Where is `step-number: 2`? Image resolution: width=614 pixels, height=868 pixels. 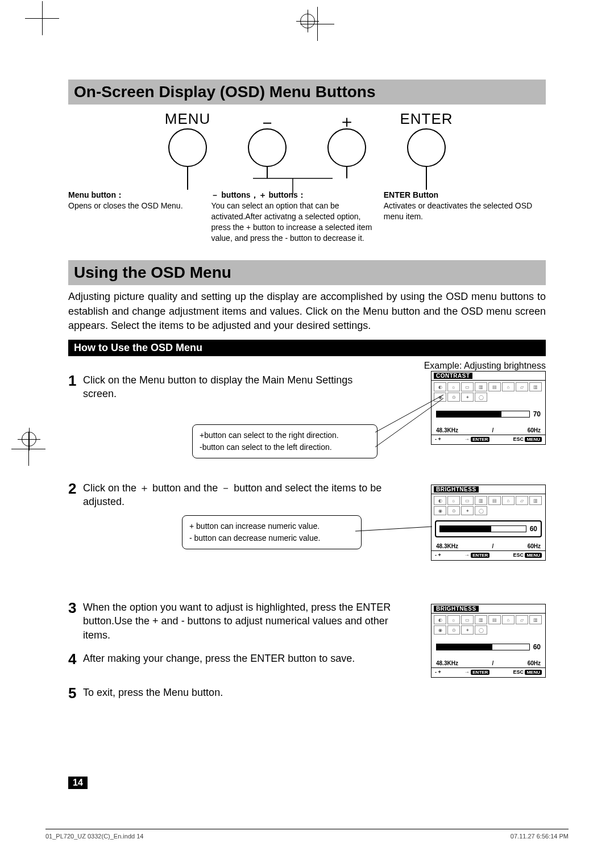 step-number: 2 is located at coordinates (74, 495).